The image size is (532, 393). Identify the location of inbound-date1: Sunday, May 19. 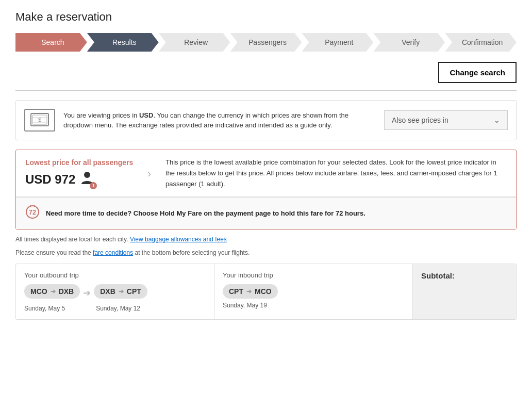
(313, 305).